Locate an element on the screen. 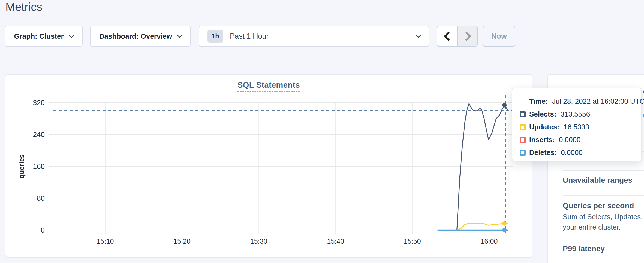  dashboard-dropdown: Dashboard: Overview is located at coordinates (140, 36).